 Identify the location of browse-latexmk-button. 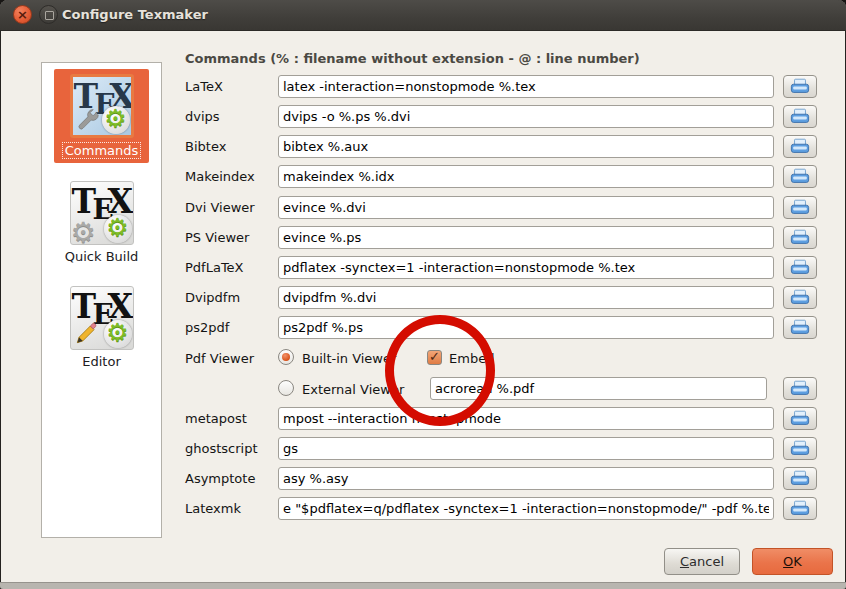
(800, 508).